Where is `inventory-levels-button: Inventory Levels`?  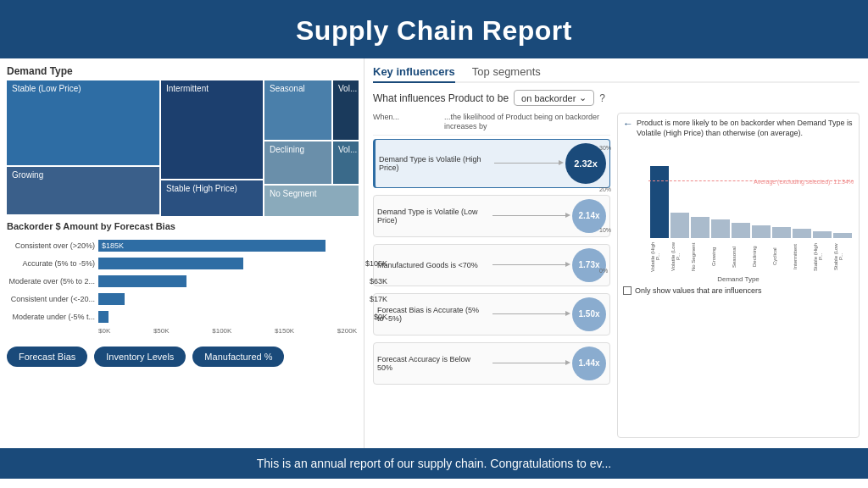 inventory-levels-button: Inventory Levels is located at coordinates (140, 357).